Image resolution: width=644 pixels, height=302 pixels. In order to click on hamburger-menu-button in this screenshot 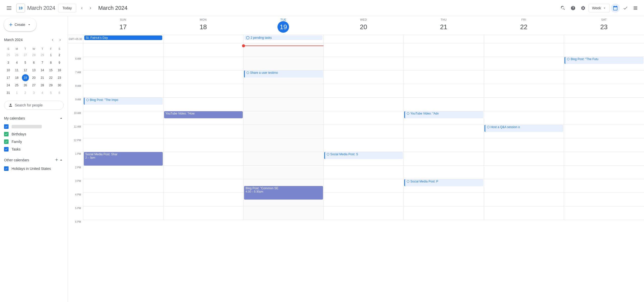, I will do `click(9, 8)`.